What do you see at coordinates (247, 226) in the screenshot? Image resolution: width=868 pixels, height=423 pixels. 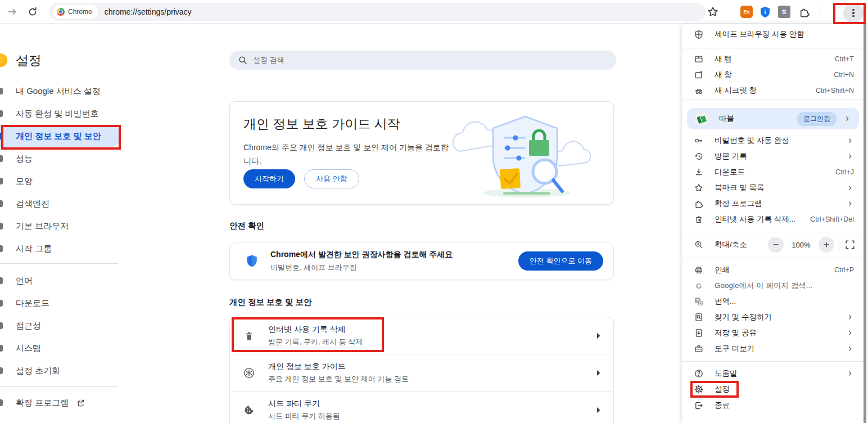 I see `safety-check-heading: 안전 확인` at bounding box center [247, 226].